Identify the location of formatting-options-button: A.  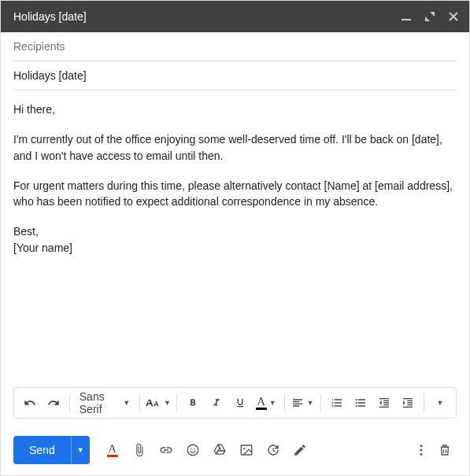
(113, 450).